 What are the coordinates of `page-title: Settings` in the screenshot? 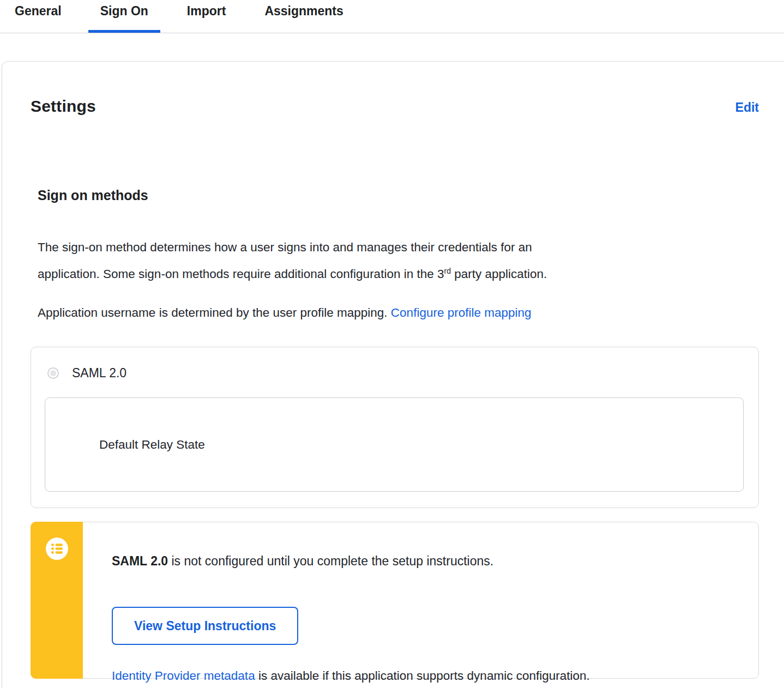 It's located at (63, 106).